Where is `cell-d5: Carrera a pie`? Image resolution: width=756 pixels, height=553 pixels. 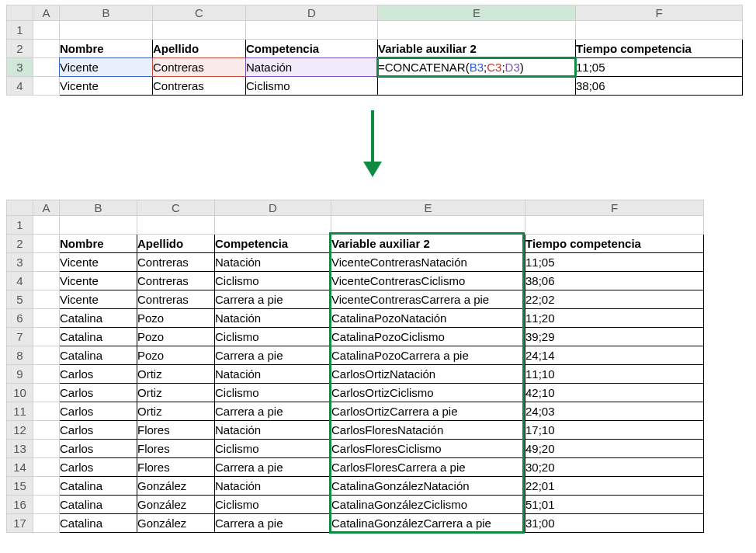 cell-d5: Carrera a pie is located at coordinates (273, 300).